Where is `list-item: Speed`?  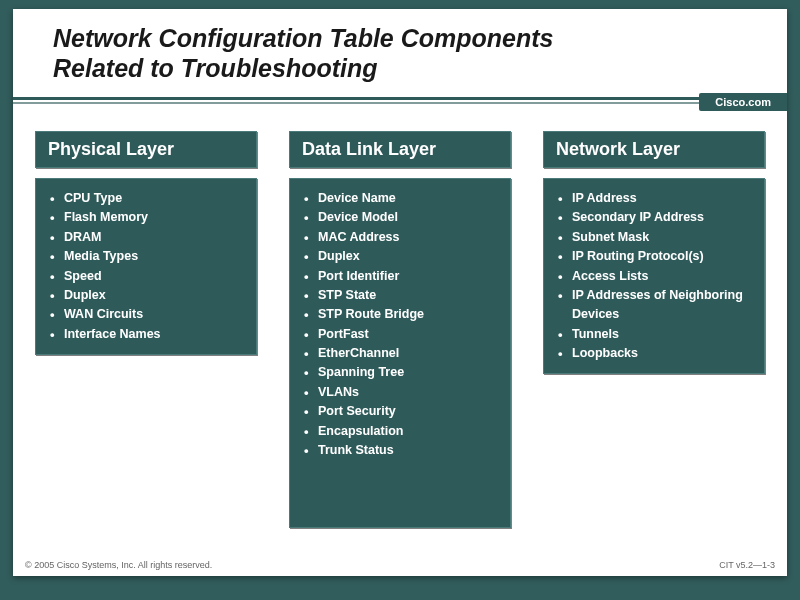
list-item: Speed is located at coordinates (149, 276).